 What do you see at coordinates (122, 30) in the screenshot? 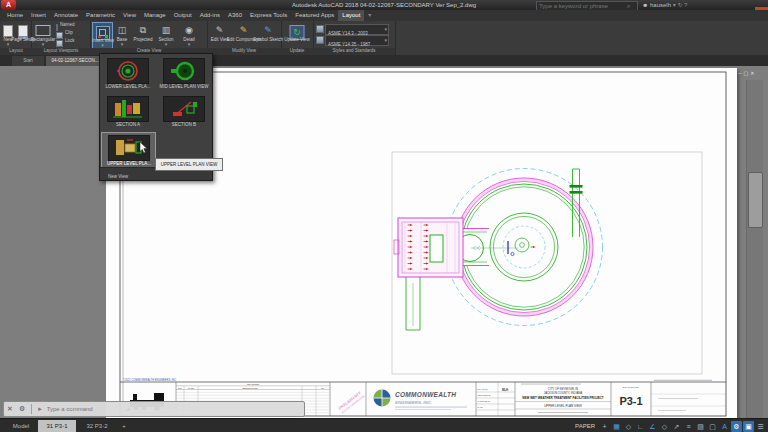
I see `base-view-icon: ◫` at bounding box center [122, 30].